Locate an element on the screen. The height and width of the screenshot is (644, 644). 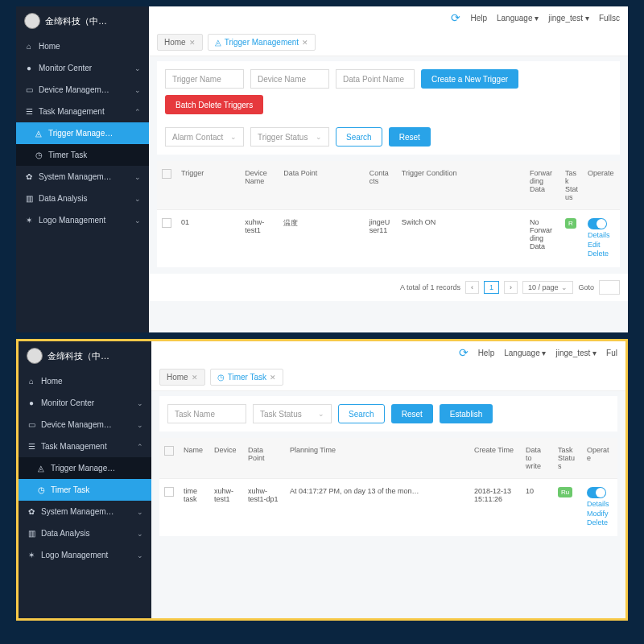
device-name-input: Device Name is located at coordinates (290, 79).